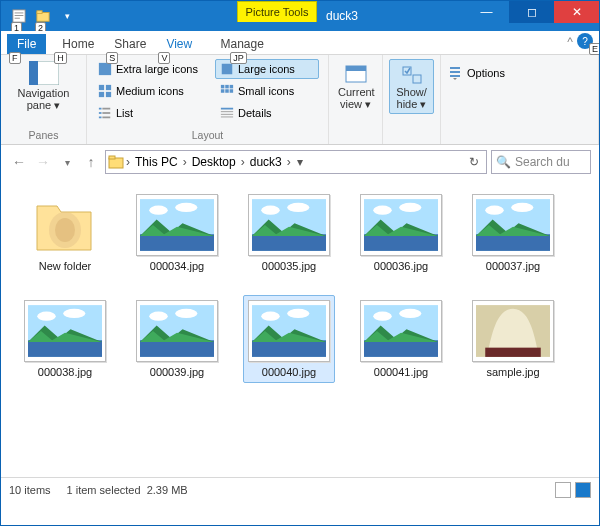 The image size is (600, 526). What do you see at coordinates (541, 162) in the screenshot?
I see `search-input: 🔍 Search du` at bounding box center [541, 162].